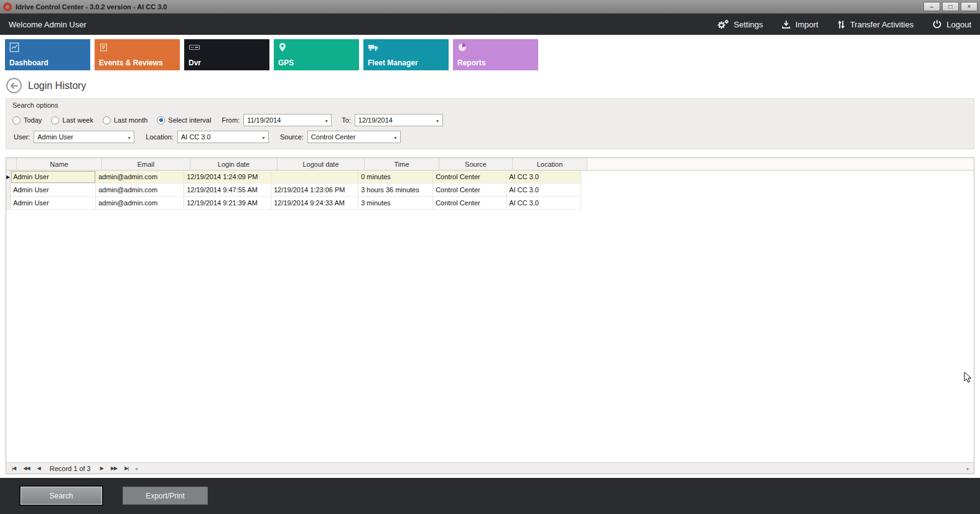 Image resolution: width=980 pixels, height=514 pixels. I want to click on column-header-name: Name, so click(60, 164).